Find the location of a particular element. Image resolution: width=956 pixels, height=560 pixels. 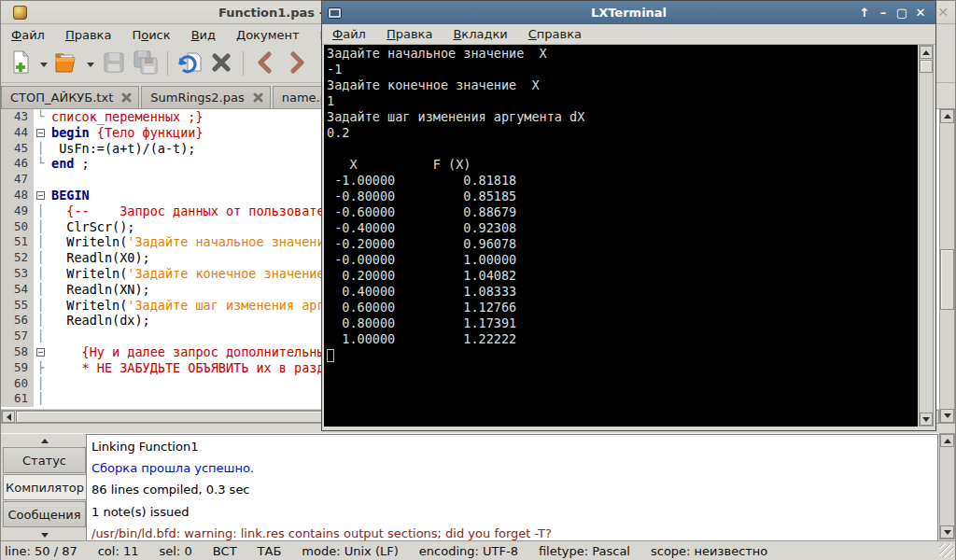

statusbar-item: filetype: Pascal is located at coordinates (584, 551).